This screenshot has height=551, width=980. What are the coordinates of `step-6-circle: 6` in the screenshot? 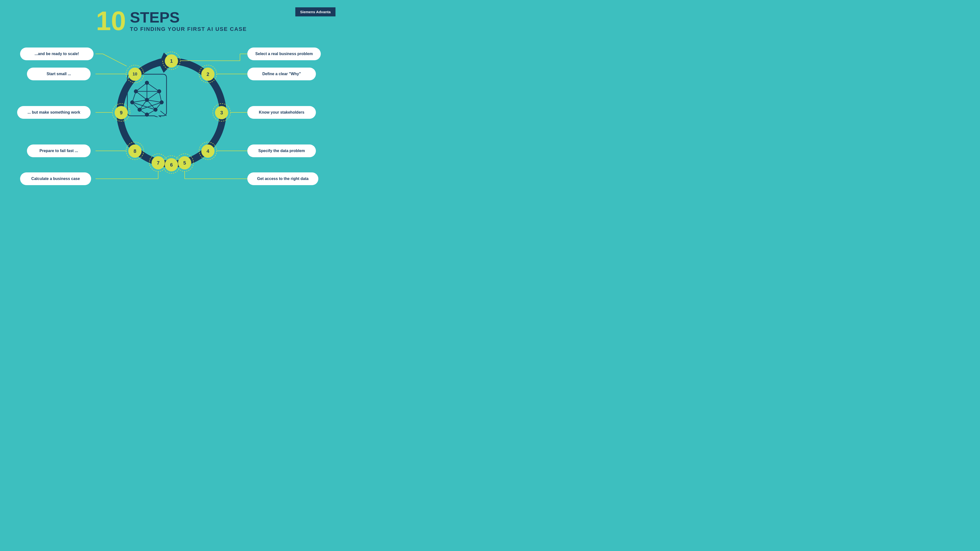 It's located at (171, 165).